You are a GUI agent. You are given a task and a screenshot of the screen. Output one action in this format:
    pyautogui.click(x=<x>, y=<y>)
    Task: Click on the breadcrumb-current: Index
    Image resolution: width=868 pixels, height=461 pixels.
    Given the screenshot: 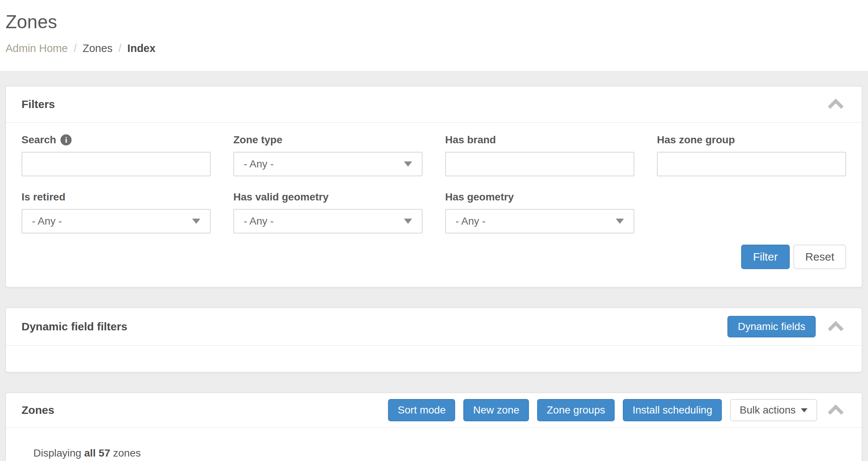 What is the action you would take?
    pyautogui.click(x=141, y=48)
    